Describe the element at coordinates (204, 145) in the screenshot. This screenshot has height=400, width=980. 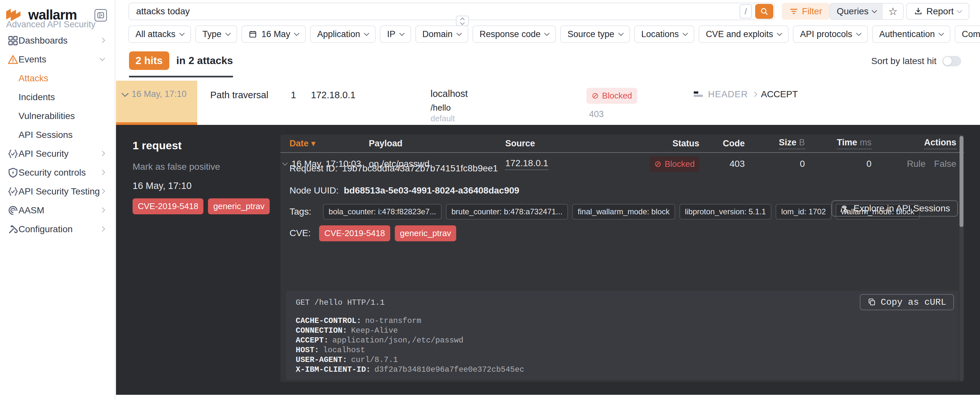
I see `requests-count: 1 request` at that location.